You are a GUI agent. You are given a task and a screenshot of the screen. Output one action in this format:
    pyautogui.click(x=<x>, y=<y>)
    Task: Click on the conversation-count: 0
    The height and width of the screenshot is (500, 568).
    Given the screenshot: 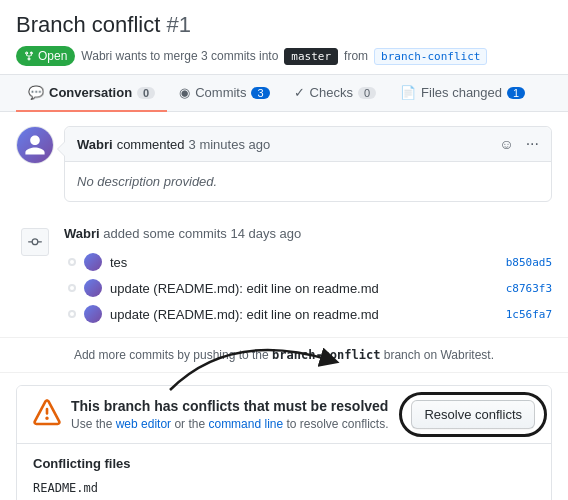 What is the action you would take?
    pyautogui.click(x=146, y=93)
    